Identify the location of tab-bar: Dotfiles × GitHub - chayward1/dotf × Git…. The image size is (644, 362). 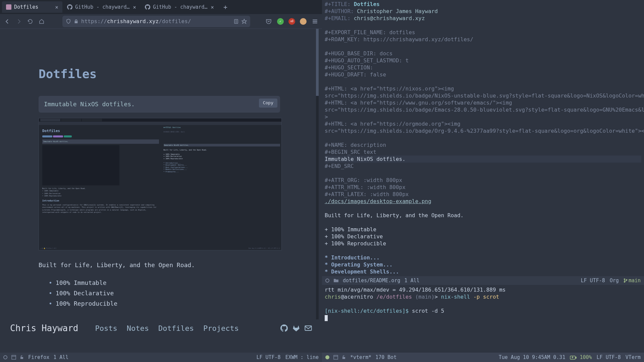
(161, 7).